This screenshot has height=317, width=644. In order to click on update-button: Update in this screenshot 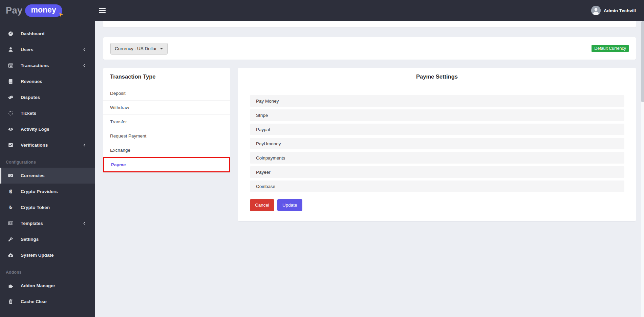, I will do `click(290, 205)`.